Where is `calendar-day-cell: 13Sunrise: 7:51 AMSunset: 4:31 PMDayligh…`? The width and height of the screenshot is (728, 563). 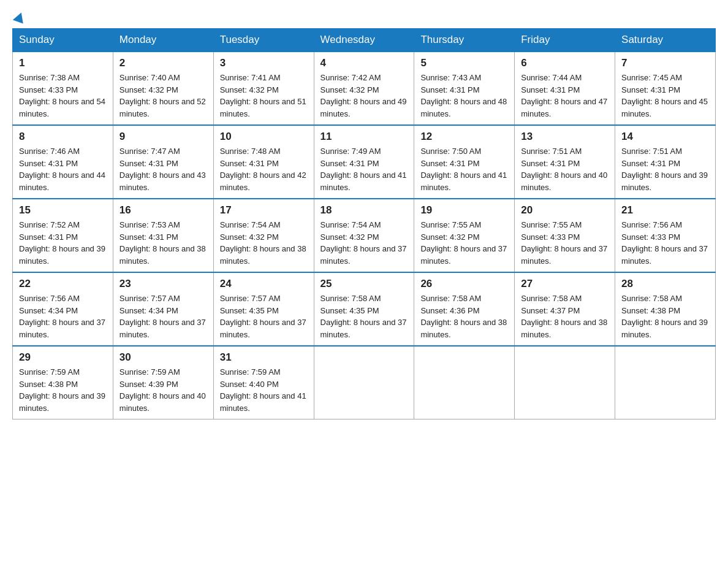 calendar-day-cell: 13Sunrise: 7:51 AMSunset: 4:31 PMDayligh… is located at coordinates (565, 162).